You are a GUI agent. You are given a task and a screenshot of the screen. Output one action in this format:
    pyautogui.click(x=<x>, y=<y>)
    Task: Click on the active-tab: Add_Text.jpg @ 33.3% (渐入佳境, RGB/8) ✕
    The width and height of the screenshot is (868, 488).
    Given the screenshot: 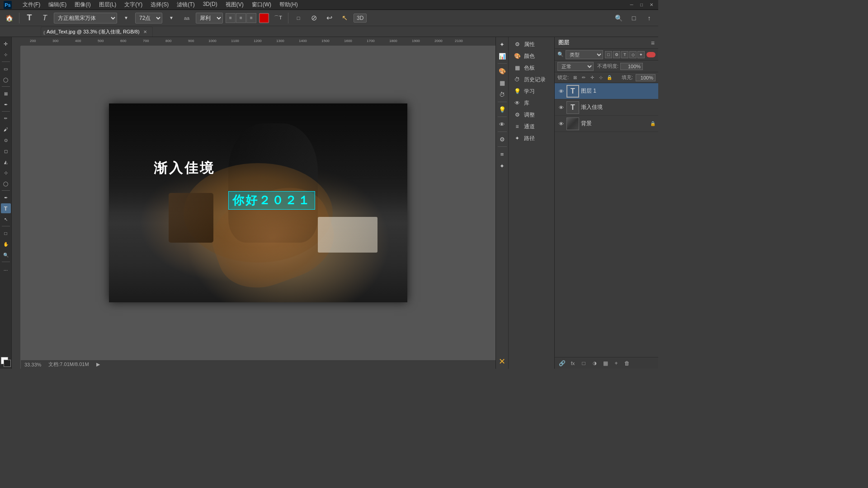 What is the action you would take?
    pyautogui.click(x=97, y=32)
    